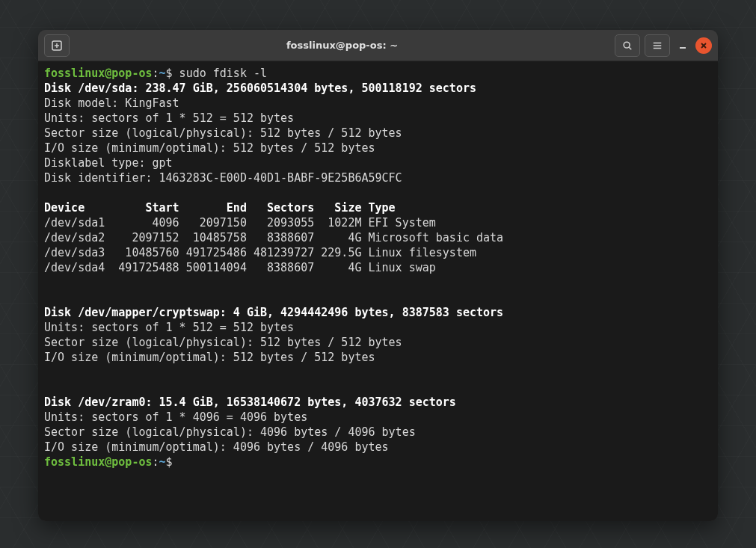 The height and width of the screenshot is (548, 756). Describe the element at coordinates (378, 223) in the screenshot. I see `table-row: /dev/sda1 4096 2097150 2093055 1022M EFI…` at that location.